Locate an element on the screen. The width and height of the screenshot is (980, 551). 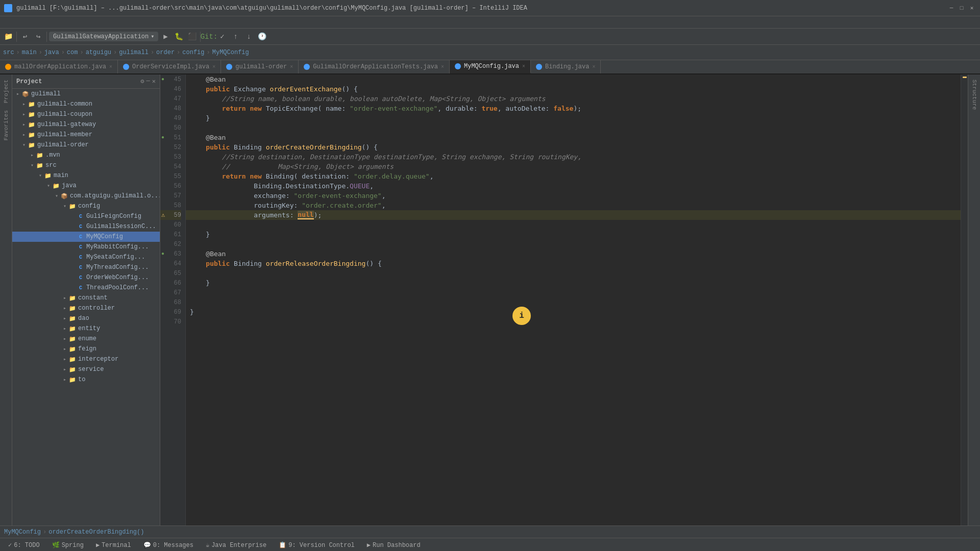
left-tab-project: Project is located at coordinates (6, 91).